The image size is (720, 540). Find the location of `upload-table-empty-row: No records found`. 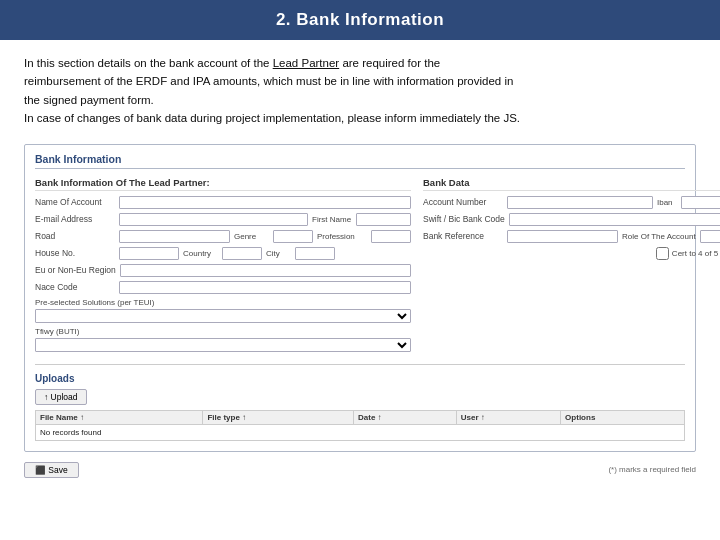

upload-table-empty-row: No records found is located at coordinates (360, 432).